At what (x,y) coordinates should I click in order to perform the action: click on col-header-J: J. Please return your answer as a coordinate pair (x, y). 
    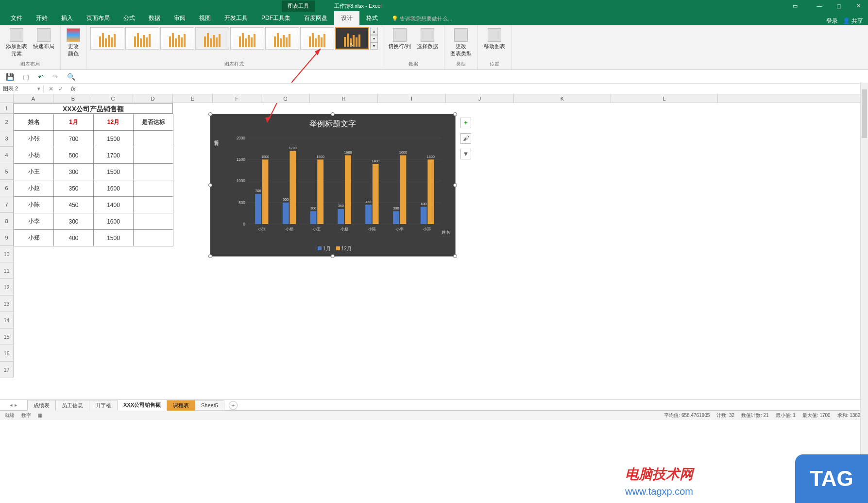
    Looking at the image, I should click on (480, 98).